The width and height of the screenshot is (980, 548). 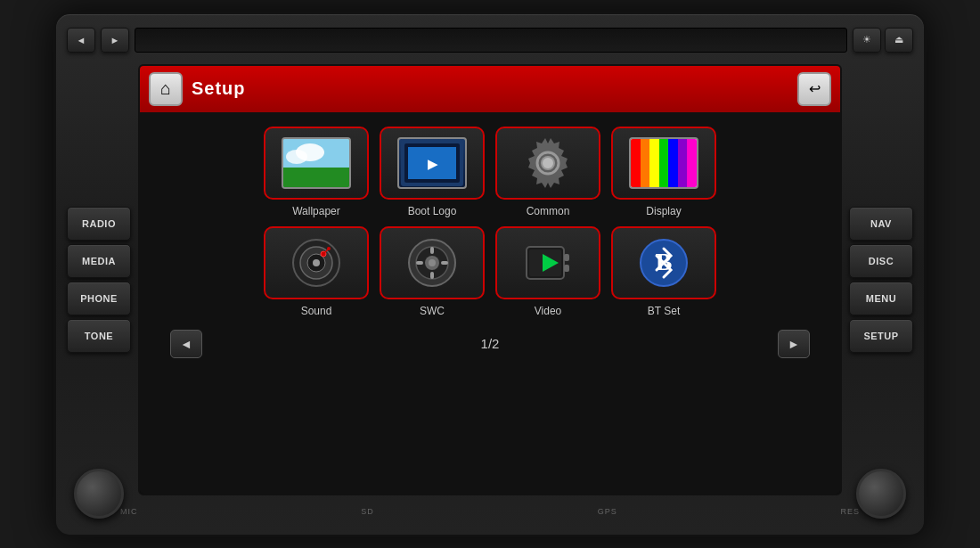 I want to click on left-side-buttons: RADIO MEDIA PHONE TONE, so click(x=99, y=280).